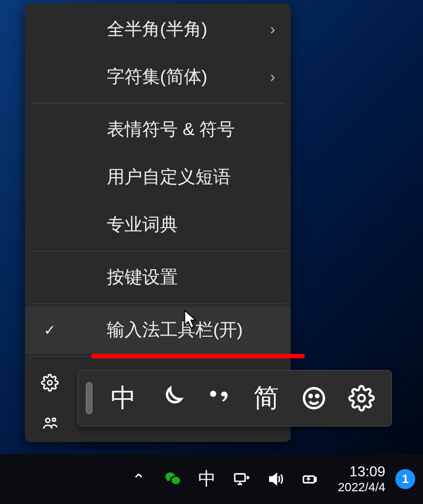  What do you see at coordinates (158, 77) in the screenshot?
I see `menu-item-charset: 字符集(简体) ›` at bounding box center [158, 77].